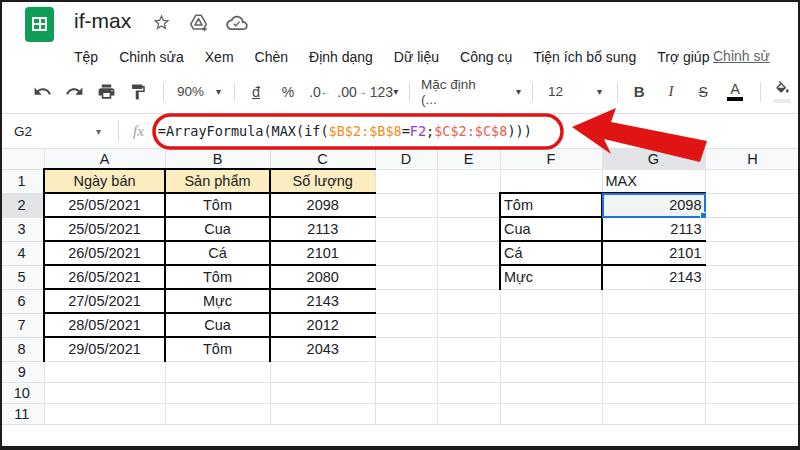 The image size is (800, 450). Describe the element at coordinates (752, 205) in the screenshot. I see `cell-H2` at that location.